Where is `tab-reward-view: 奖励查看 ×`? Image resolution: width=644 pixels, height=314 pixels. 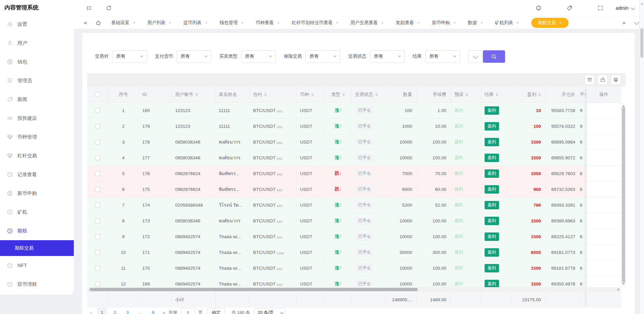
tab-reward-view: 奖励查看 × is located at coordinates (408, 23).